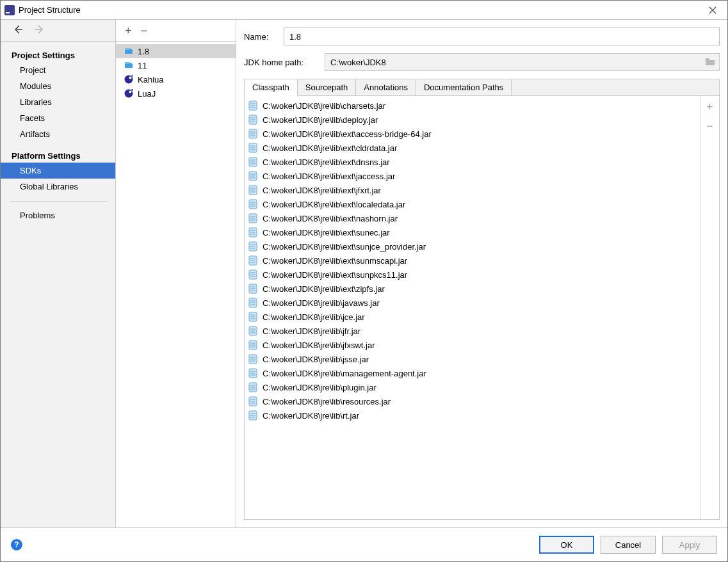  I want to click on classpath-row: C:\woker\JDK8\jre\lib\rt.jar, so click(473, 415).